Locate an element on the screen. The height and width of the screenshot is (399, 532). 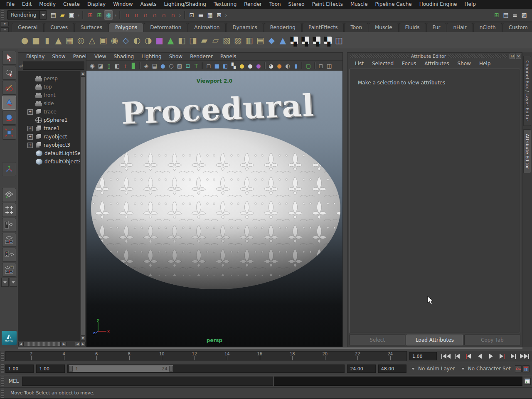
append-polygon-icon: ▧ is located at coordinates (227, 40).